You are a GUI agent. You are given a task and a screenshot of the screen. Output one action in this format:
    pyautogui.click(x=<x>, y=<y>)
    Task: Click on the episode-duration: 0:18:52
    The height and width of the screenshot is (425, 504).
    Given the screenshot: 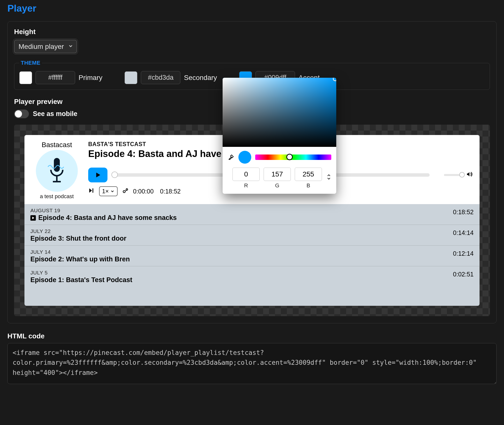 What is the action you would take?
    pyautogui.click(x=463, y=212)
    